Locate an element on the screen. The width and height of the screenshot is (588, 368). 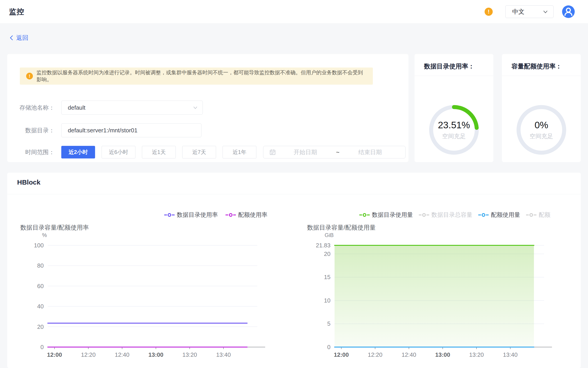
legend-label: 配额 is located at coordinates (545, 215).